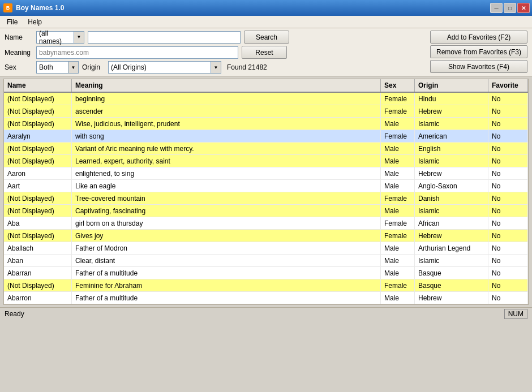 The height and width of the screenshot is (392, 532). I want to click on meaning-input, so click(137, 53).